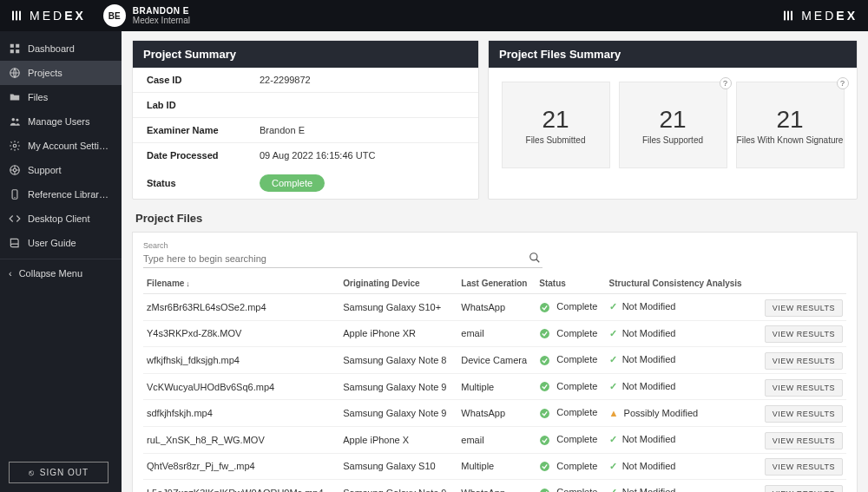 The width and height of the screenshot is (868, 492). What do you see at coordinates (161, 16) in the screenshot?
I see `user-block: BRANDON E Medex Internal` at bounding box center [161, 16].